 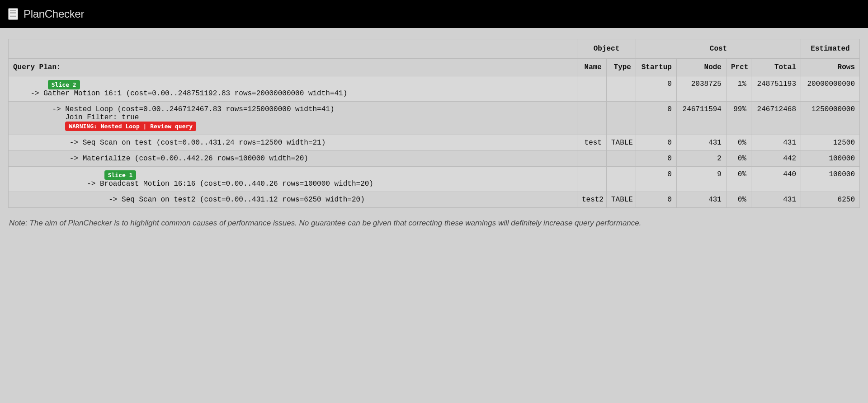 I want to click on cell-total: 246712468, so click(x=776, y=118).